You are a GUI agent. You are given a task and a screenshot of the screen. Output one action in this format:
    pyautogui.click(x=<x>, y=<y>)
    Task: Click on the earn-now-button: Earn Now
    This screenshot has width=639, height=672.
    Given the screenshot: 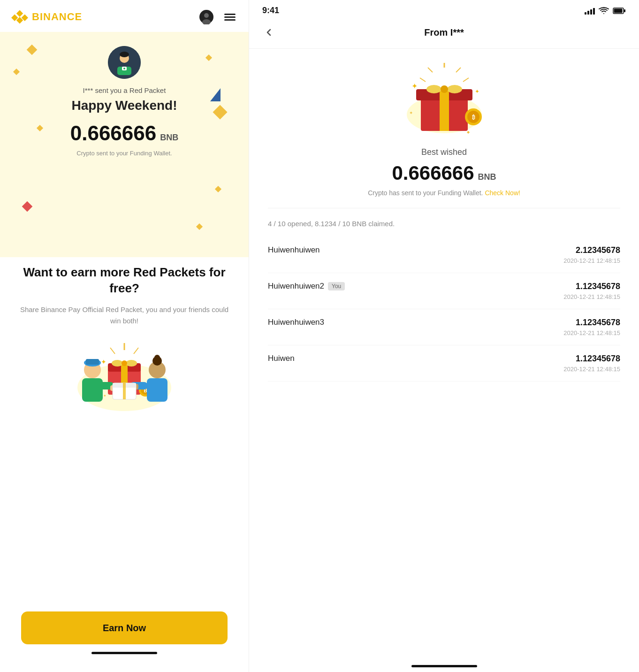 What is the action you would take?
    pyautogui.click(x=124, y=628)
    